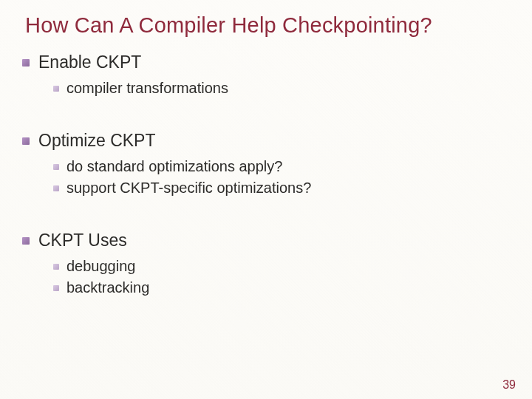  Describe the element at coordinates (267, 25) in the screenshot. I see `slide-title: How Can A Compiler Help Checkpointing?` at that location.